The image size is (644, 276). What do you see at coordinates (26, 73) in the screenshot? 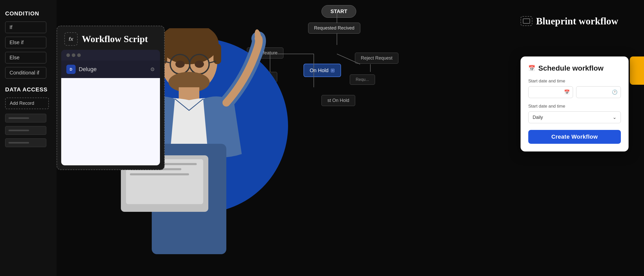
I see `conditional-if-button: Conditional if` at bounding box center [26, 73].